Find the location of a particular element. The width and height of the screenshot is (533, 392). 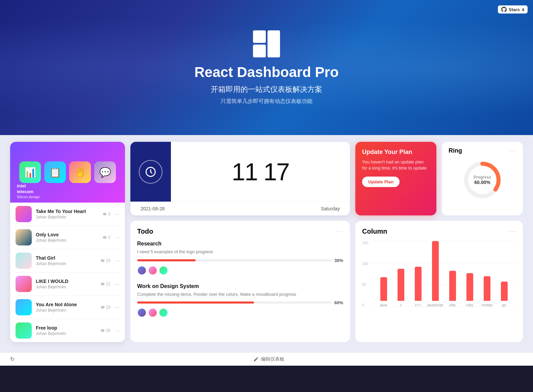

music-meta: 3 is located at coordinates (107, 214).